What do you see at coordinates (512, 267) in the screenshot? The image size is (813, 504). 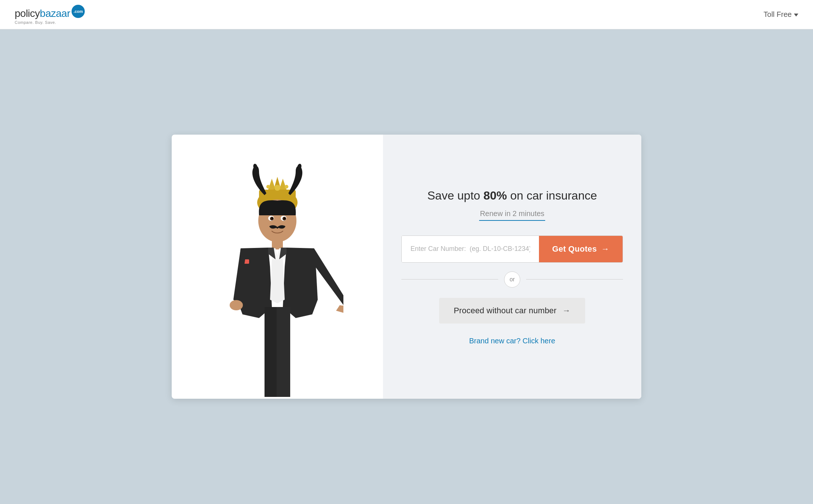 I see `form-inner: Save upto 80% on car insurance Renew in …` at bounding box center [512, 267].